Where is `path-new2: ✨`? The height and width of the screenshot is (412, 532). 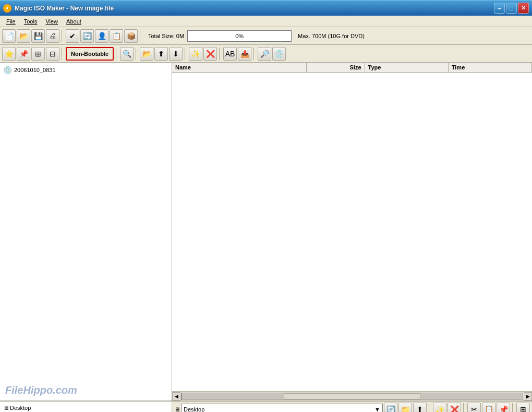
path-new2: ✨ is located at coordinates (440, 407).